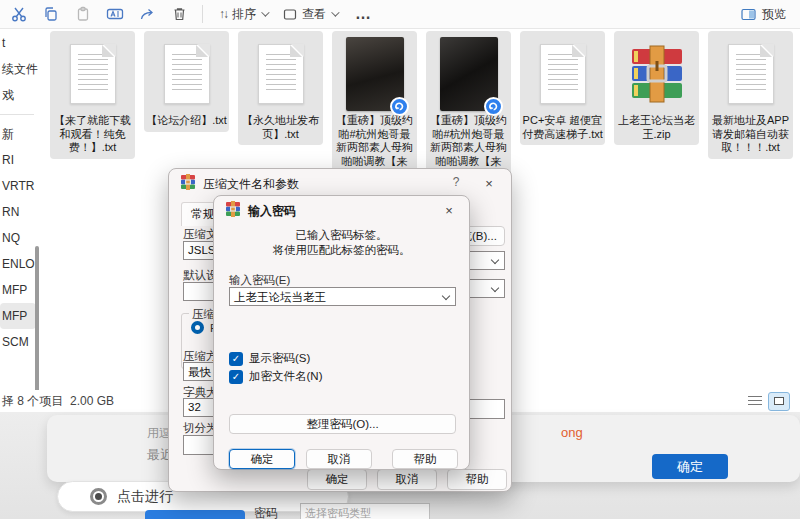  What do you see at coordinates (266, 512) in the screenshot?
I see `bottom-password-label: 密码` at bounding box center [266, 512].